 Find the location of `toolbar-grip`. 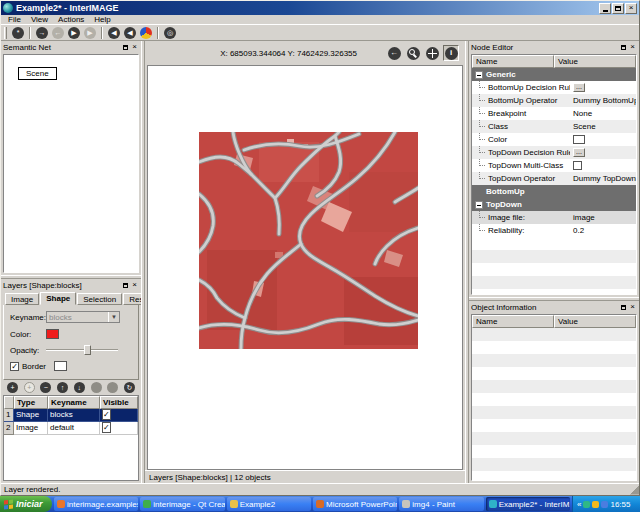

toolbar-grip is located at coordinates (6, 33).